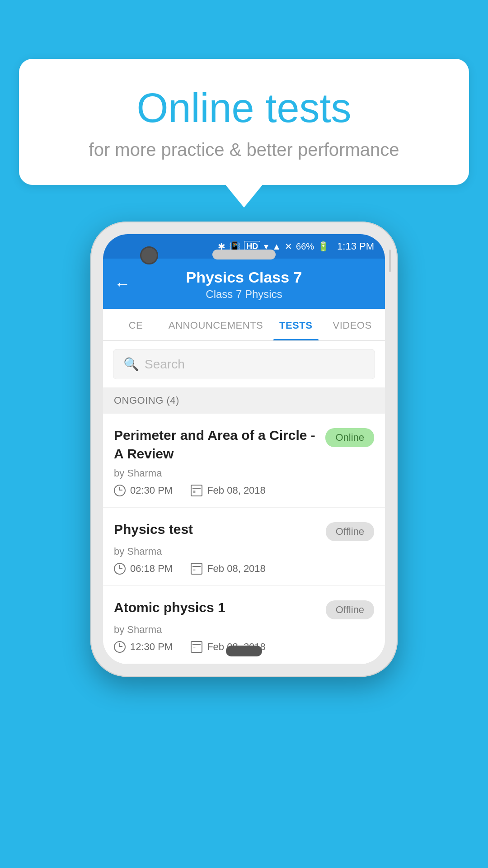 This screenshot has height=868, width=488. Describe the element at coordinates (244, 108) in the screenshot. I see `speech-bubble-title: Online tests` at that location.